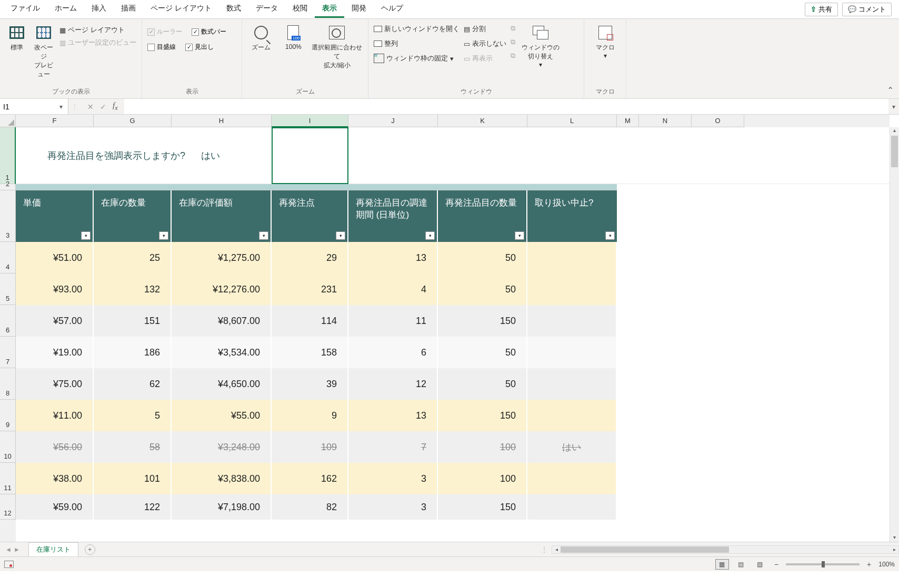  I want to click on row-header-7: 7, so click(8, 352).